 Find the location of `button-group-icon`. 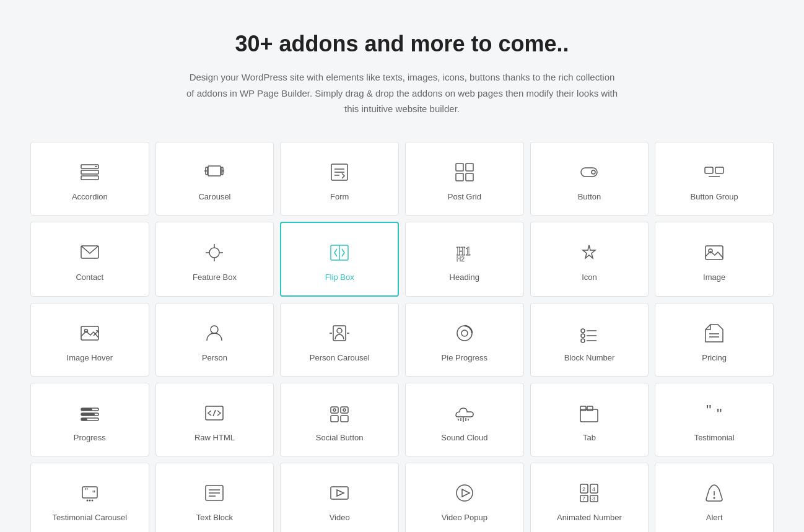

button-group-icon is located at coordinates (714, 172).